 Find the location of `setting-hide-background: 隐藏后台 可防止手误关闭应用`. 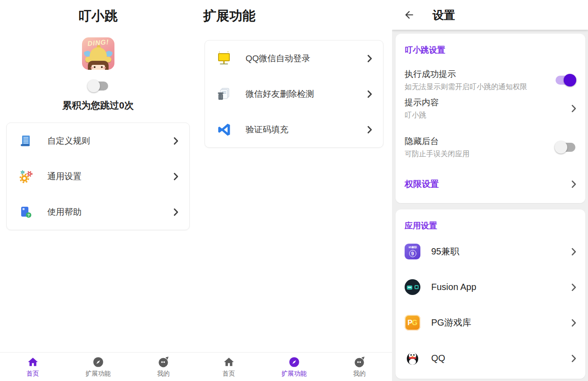

setting-hide-background: 隐藏后台 可防止手误关闭应用 is located at coordinates (490, 147).